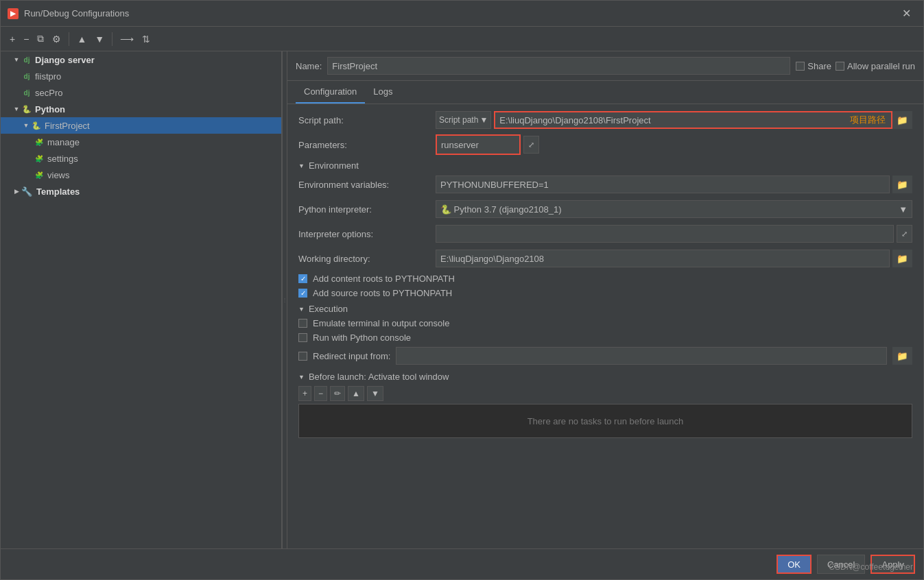  Describe the element at coordinates (39, 142) in the screenshot. I see `module-icon-manage: 🧩` at that location.